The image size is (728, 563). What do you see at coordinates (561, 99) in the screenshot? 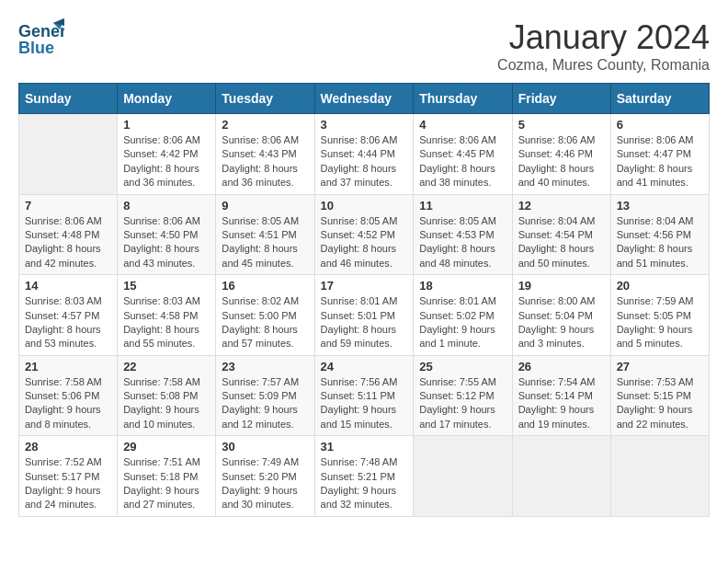
I see `weekday-header-cell: Friday` at bounding box center [561, 99].